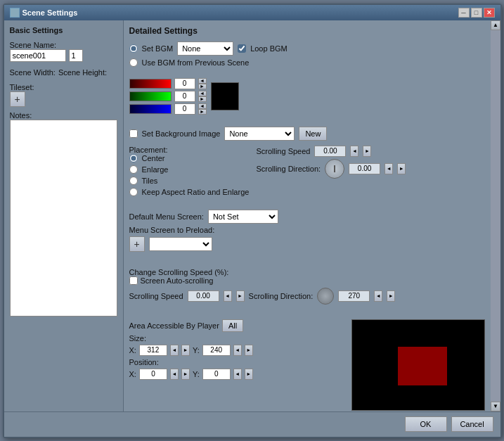  I want to click on area-player-all-button: All, so click(233, 326).